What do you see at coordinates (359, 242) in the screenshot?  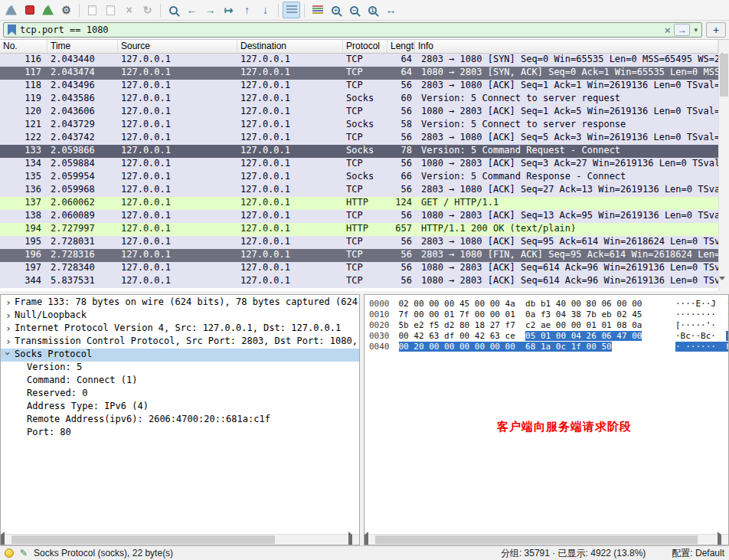 I see `packet-row: 1952.728031127.0.0.1127.0.0.1TCP562803 →…` at bounding box center [359, 242].